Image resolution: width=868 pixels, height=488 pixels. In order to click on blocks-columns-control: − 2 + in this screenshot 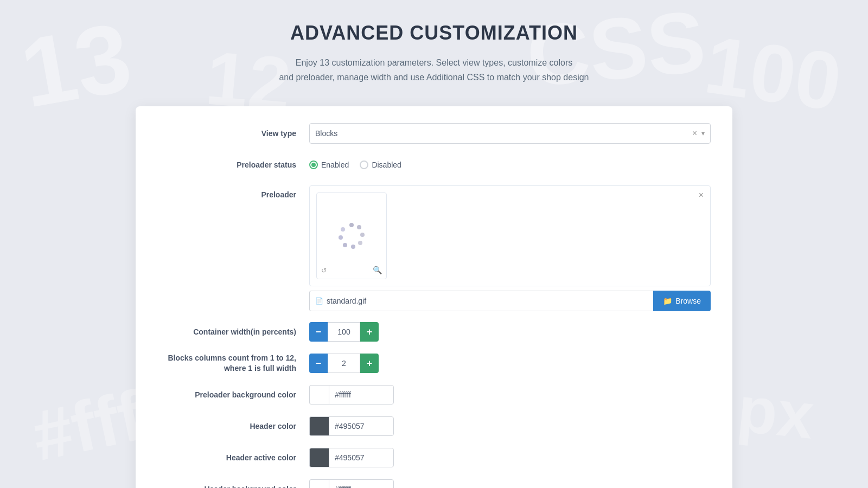, I will do `click(510, 363)`.